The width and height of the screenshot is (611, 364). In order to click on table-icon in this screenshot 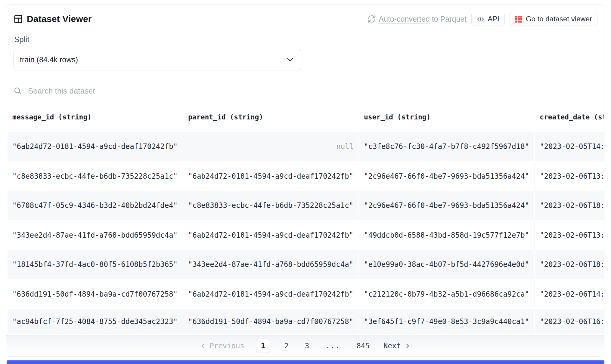, I will do `click(18, 19)`.